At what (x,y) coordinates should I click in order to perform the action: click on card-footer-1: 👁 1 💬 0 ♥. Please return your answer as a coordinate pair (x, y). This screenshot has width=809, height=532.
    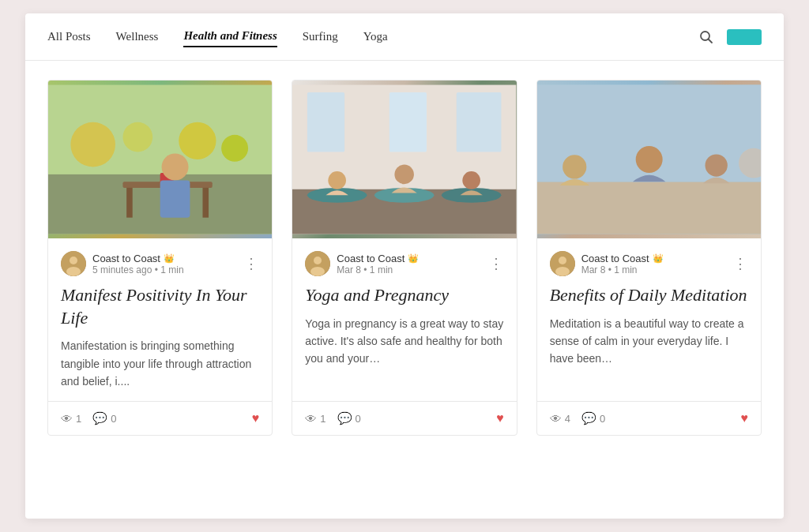
    Looking at the image, I should click on (404, 418).